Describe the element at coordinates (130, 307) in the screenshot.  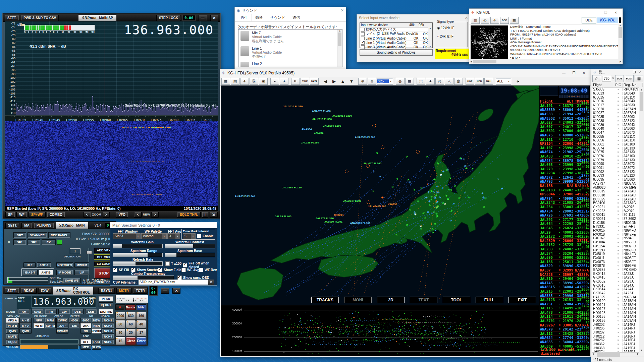
I see `bands-button: Bands` at that location.